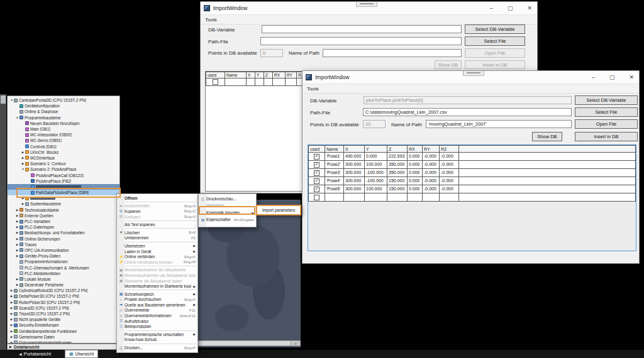  What do you see at coordinates (64, 170) in the screenshot?
I see `tree-item: ▼Scenario 2: PickAndPlace` at bounding box center [64, 170].